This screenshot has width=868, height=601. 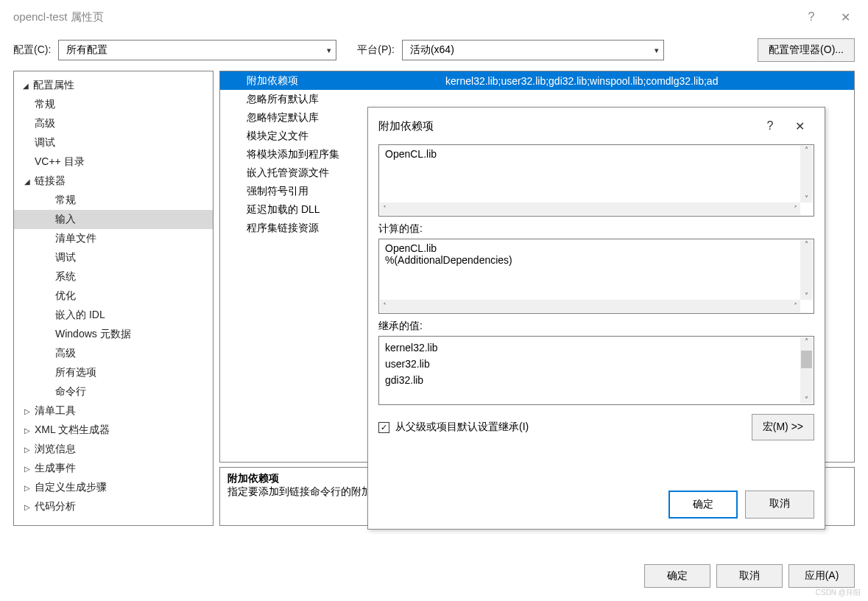 I want to click on calculated-textbox: OpenCL.lib %(AdditionalDependencies) ˄˅ …, so click(x=596, y=276).